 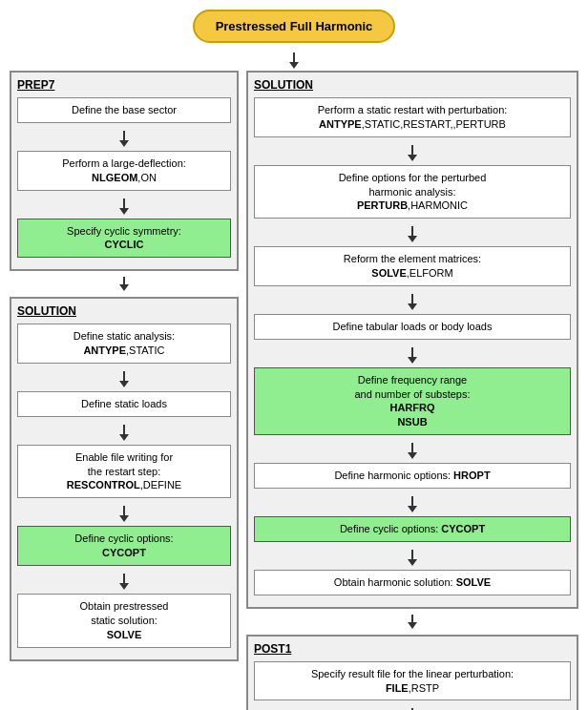 What do you see at coordinates (124, 179) in the screenshot?
I see `prep7-inner: Define the base sector Perform a large-d…` at bounding box center [124, 179].